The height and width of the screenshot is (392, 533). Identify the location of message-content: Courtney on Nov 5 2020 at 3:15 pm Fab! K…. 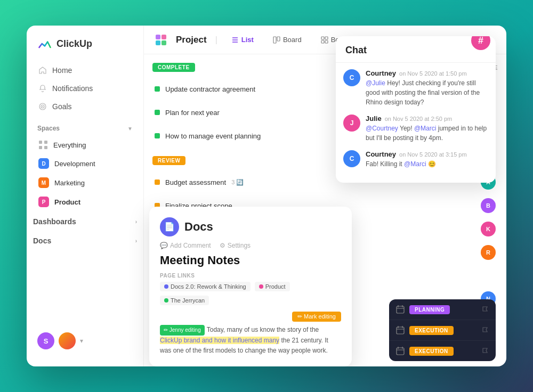
(416, 160).